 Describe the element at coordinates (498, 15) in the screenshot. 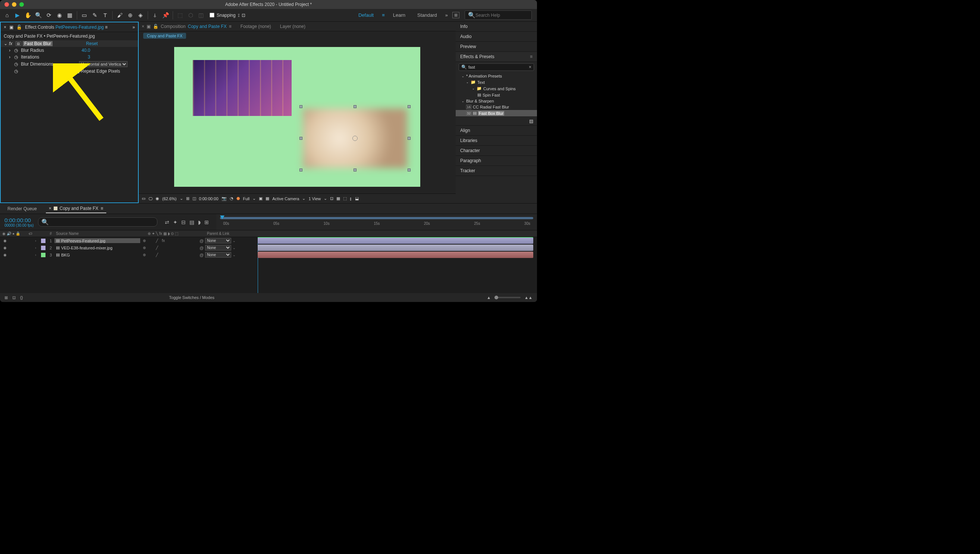

I see `help-search: 🔍` at that location.